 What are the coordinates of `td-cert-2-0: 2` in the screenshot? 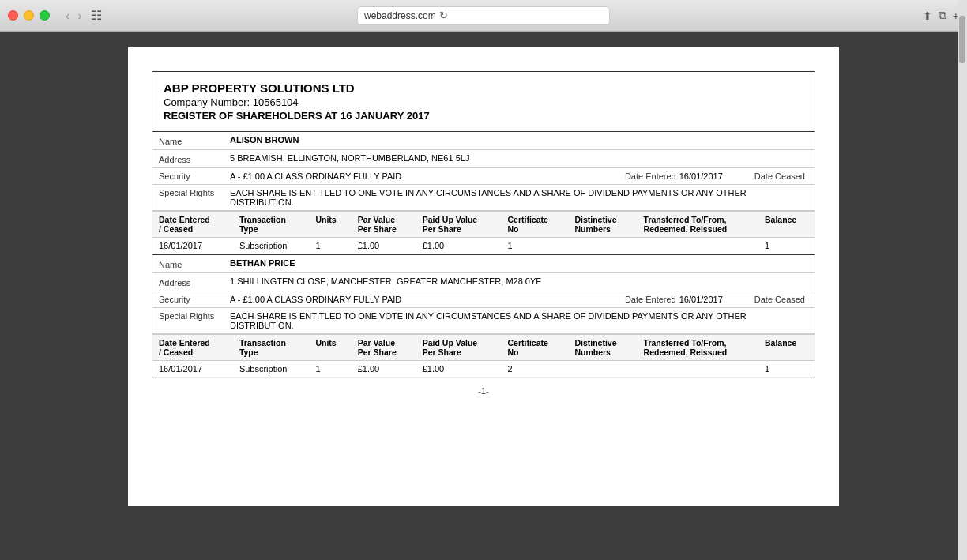 It's located at (534, 370).